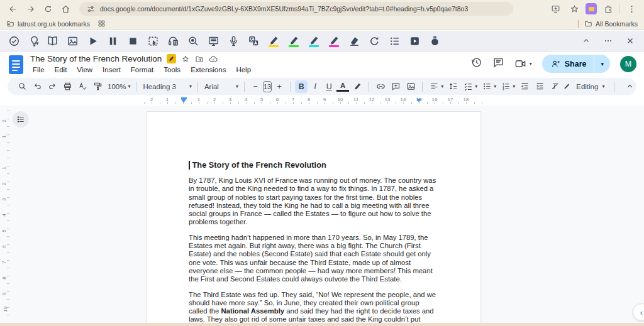 This screenshot has height=326, width=644. What do you see at coordinates (315, 87) in the screenshot?
I see `italic-button: I` at bounding box center [315, 87].